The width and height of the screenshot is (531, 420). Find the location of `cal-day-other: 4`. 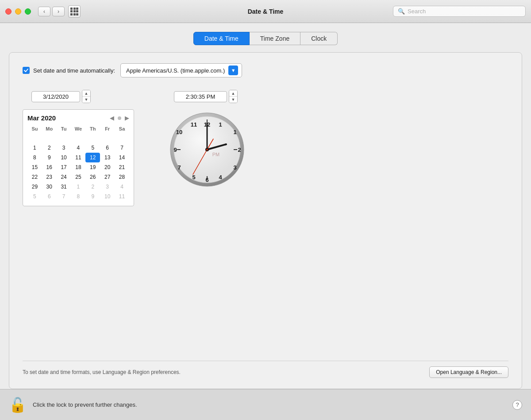

cal-day-other: 4 is located at coordinates (122, 187).